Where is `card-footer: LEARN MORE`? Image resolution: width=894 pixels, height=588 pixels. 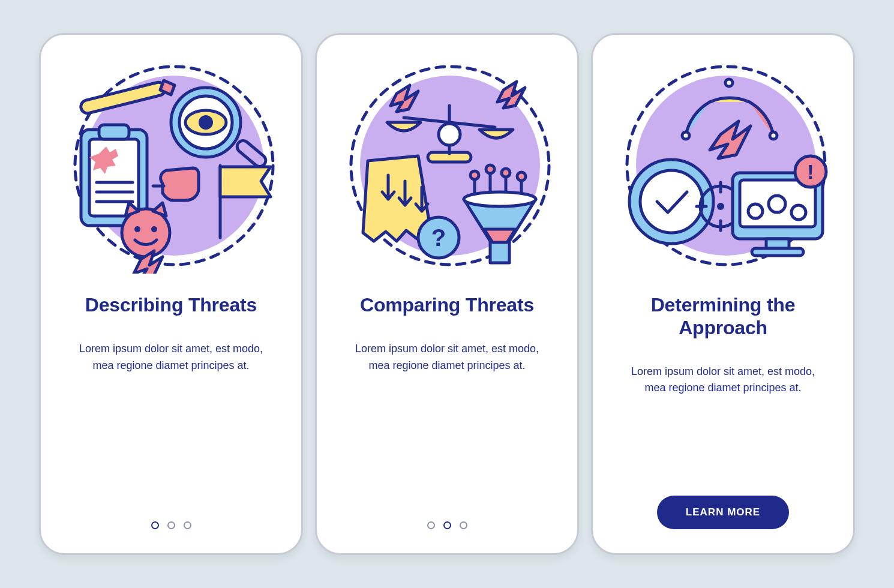
card-footer: LEARN MORE is located at coordinates (723, 512).